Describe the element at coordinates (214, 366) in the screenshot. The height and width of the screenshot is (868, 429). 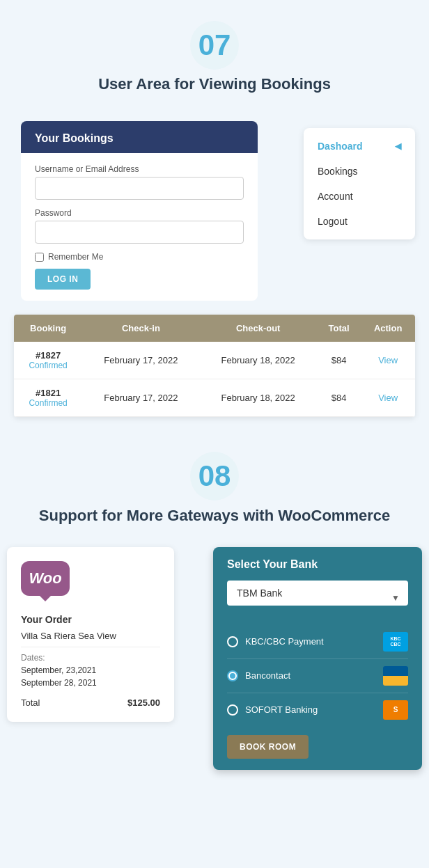
I see `bookings-table-wrapper: Booking Check-in Check-out Total Action …` at that location.